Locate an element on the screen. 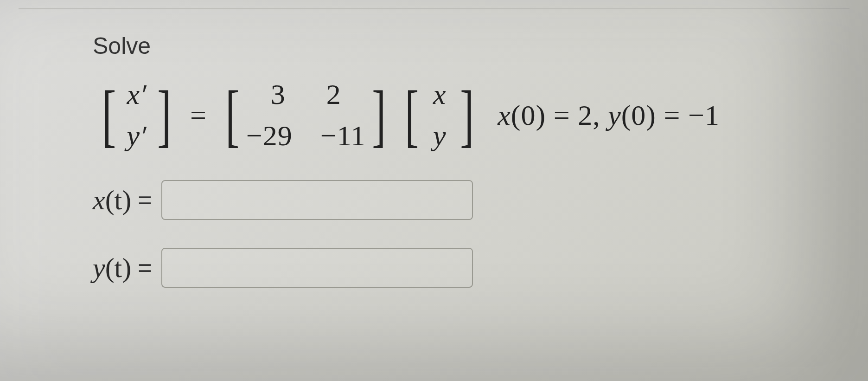 The height and width of the screenshot is (381, 868). prompt-text: Solve is located at coordinates (453, 46).